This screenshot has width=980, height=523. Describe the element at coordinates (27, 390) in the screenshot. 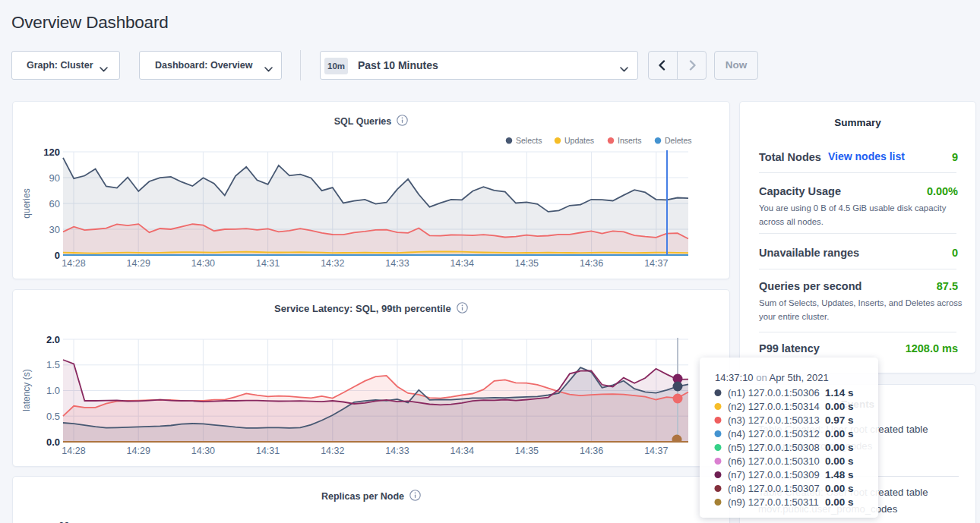

I see `svg-text: latency (s)` at that location.